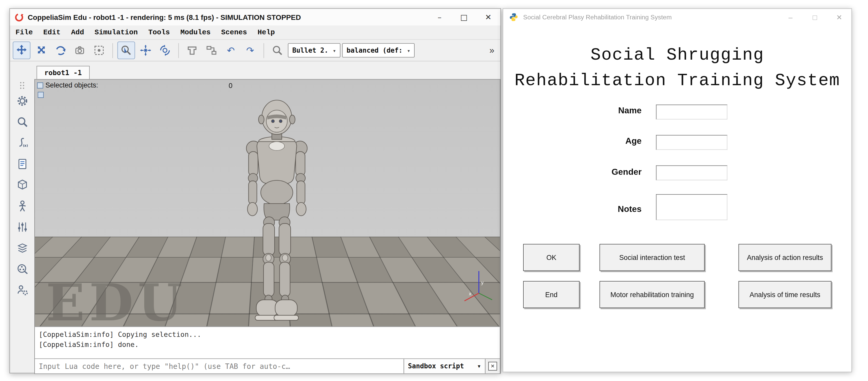 The width and height of the screenshot is (868, 381). What do you see at coordinates (22, 50) in the screenshot?
I see `pan-view-button` at bounding box center [22, 50].